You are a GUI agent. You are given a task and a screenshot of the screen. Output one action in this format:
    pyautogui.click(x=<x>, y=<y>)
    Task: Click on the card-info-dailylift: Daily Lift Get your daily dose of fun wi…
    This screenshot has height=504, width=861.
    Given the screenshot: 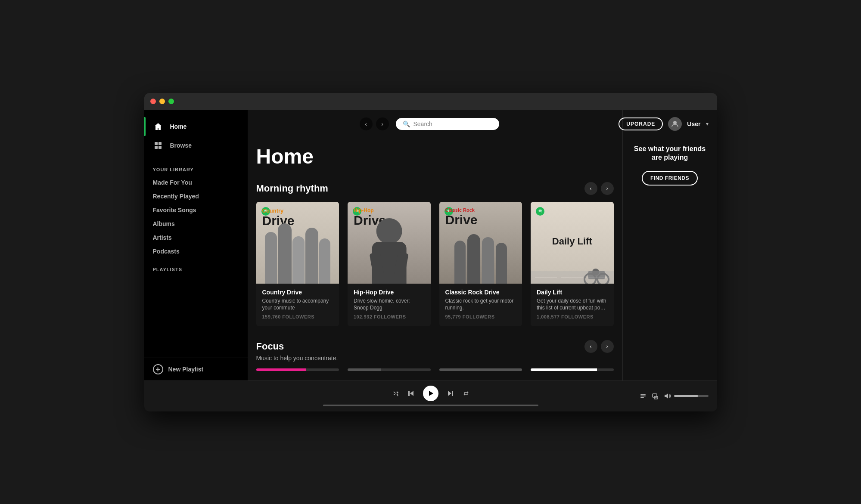 What is the action you would take?
    pyautogui.click(x=572, y=305)
    